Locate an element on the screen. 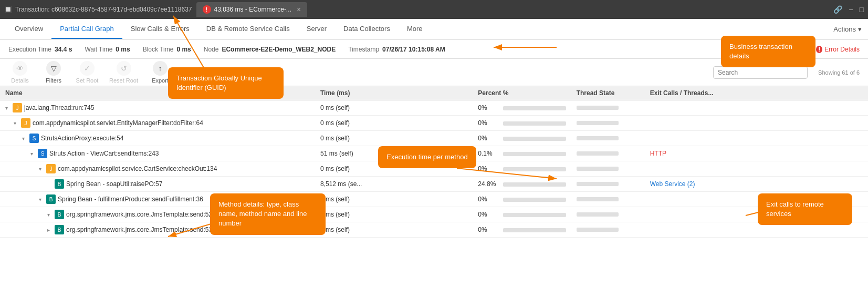 The height and width of the screenshot is (287, 868). set-root-icon: ✓ is located at coordinates (87, 68).